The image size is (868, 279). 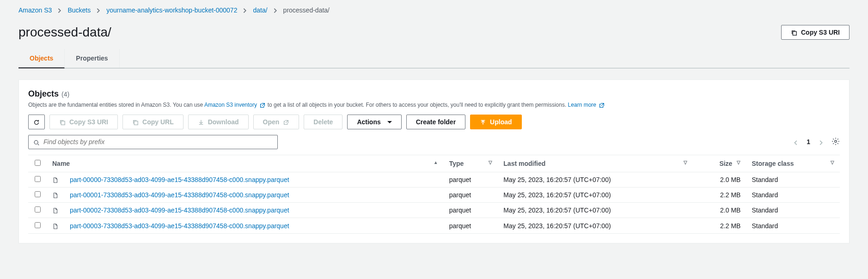 What do you see at coordinates (66, 94) in the screenshot?
I see `panel-count: (4)` at bounding box center [66, 94].